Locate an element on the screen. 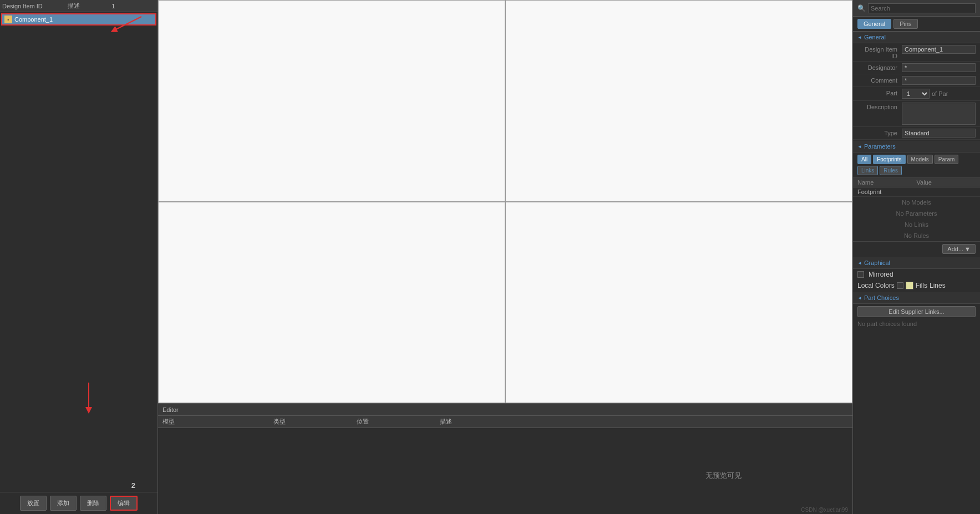 This screenshot has width=980, height=514. add-button: 添加 is located at coordinates (63, 503).